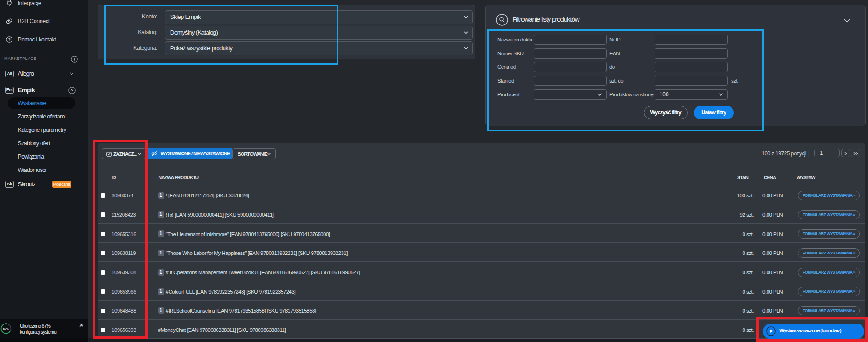  What do you see at coordinates (6, 329) in the screenshot?
I see `svg-text: 67%` at bounding box center [6, 329].